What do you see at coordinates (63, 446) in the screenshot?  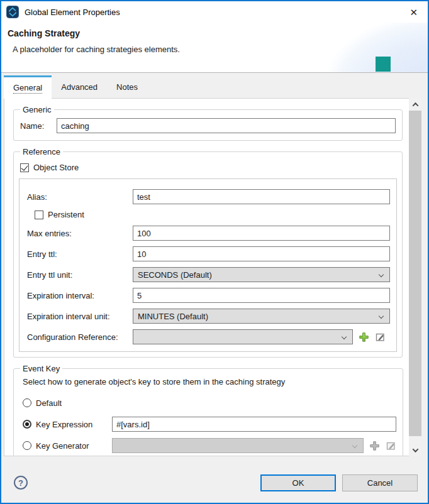 I see `key-generator-radio-label: Key Generator` at bounding box center [63, 446].